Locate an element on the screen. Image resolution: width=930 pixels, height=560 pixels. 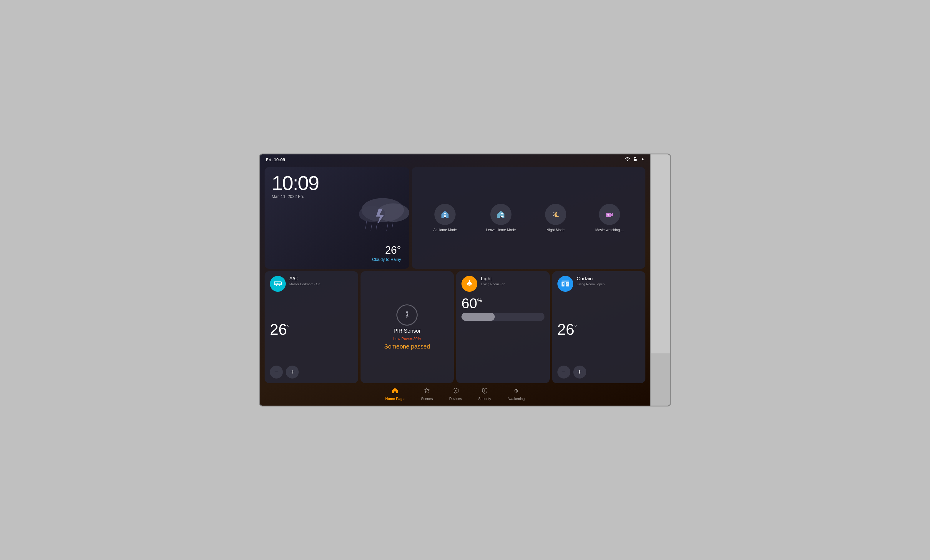
nav-scenes-icon is located at coordinates (427, 391).